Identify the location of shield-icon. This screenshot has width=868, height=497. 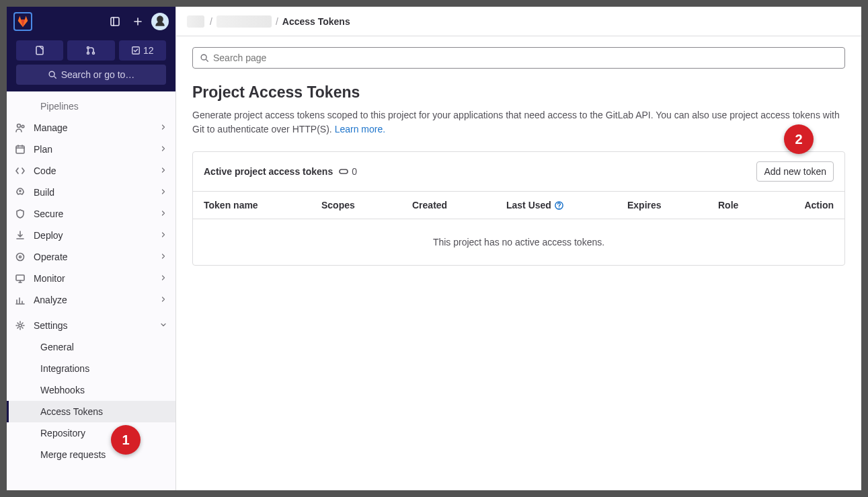
(20, 214).